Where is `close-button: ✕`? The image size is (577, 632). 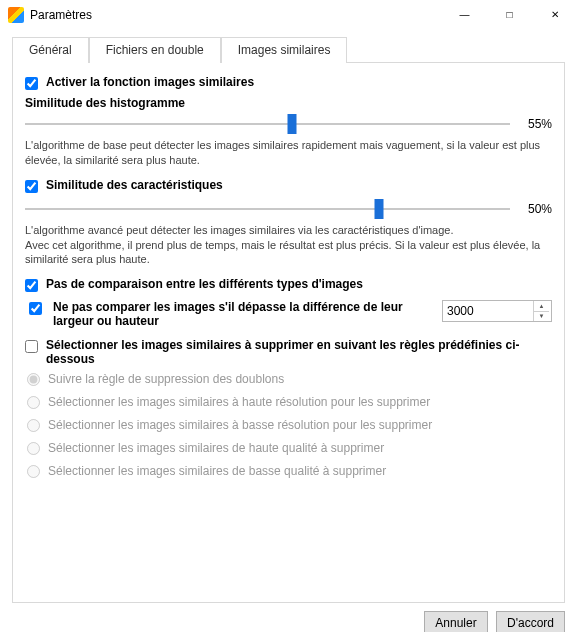 close-button: ✕ is located at coordinates (554, 15).